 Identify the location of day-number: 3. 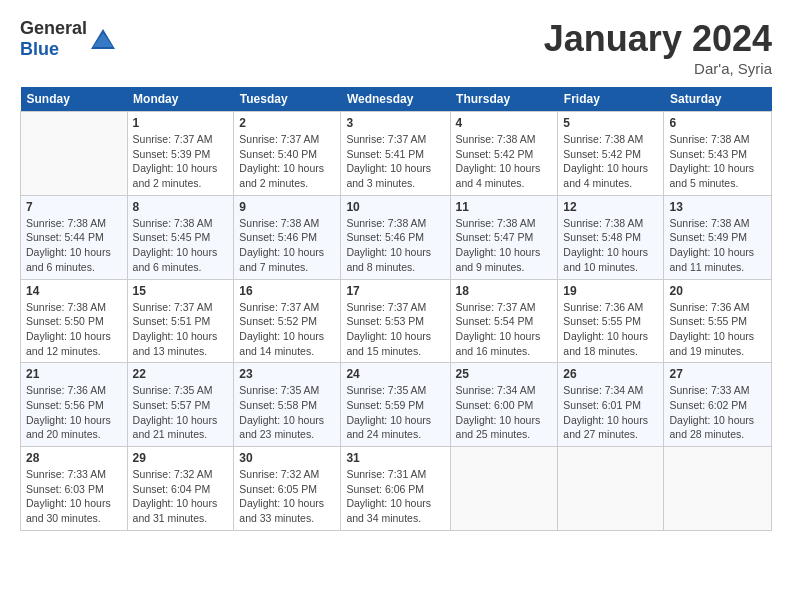
(395, 123).